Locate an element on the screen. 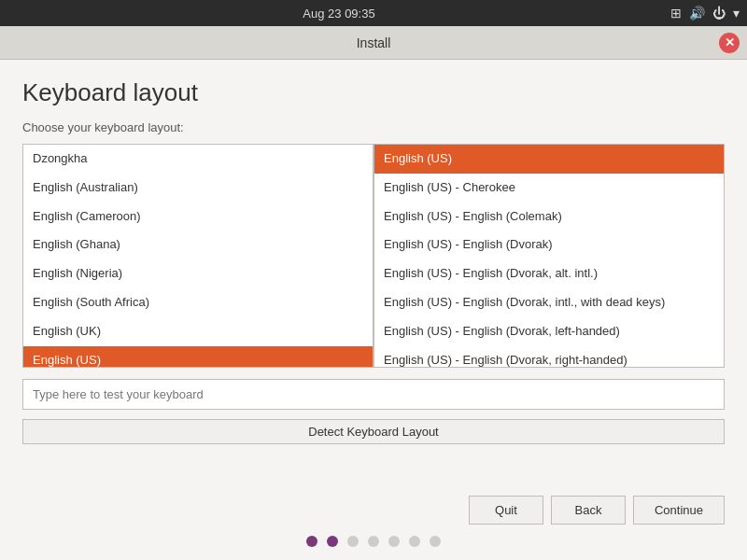  nav-buttons: Quit Back Continue is located at coordinates (374, 510).